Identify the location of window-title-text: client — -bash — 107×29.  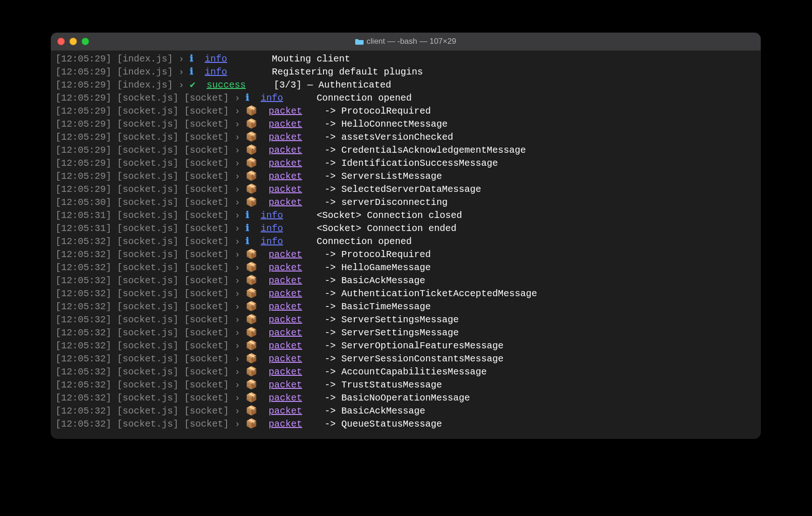
(411, 41).